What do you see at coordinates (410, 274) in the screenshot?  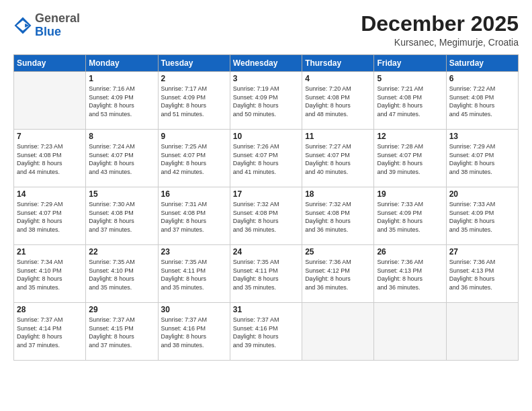 I see `calendar-cell: 26Sunrise: 7:36 AMSunset: 4:13 PMDayligh…` at bounding box center [410, 274].